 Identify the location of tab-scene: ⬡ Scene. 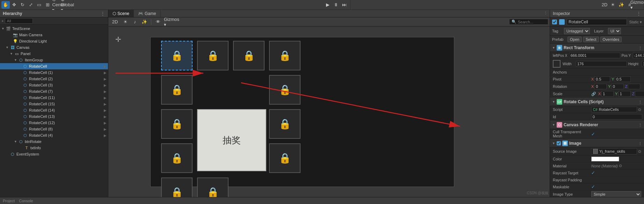
(121, 13).